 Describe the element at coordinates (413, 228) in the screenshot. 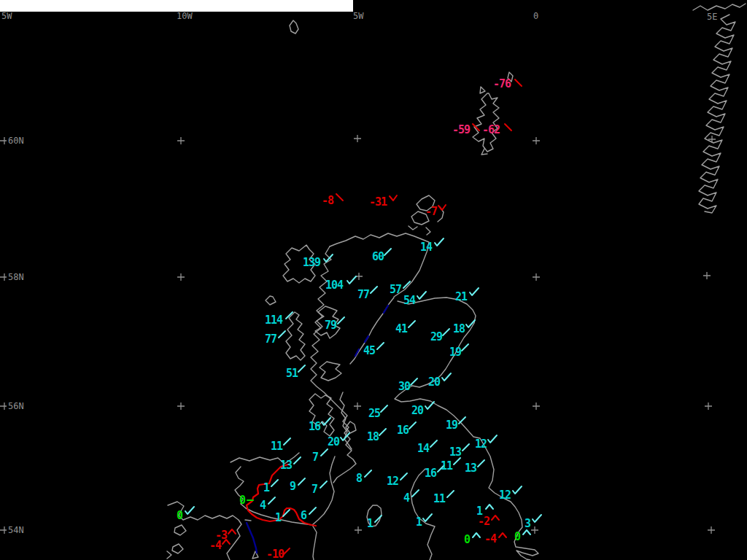

I see `coastline-orkney-islet1` at that location.